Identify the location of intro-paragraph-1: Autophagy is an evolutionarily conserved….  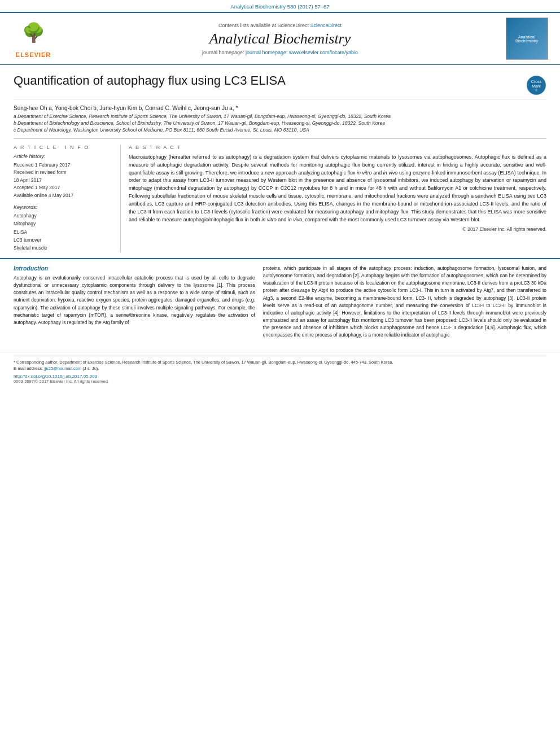
(134, 300).